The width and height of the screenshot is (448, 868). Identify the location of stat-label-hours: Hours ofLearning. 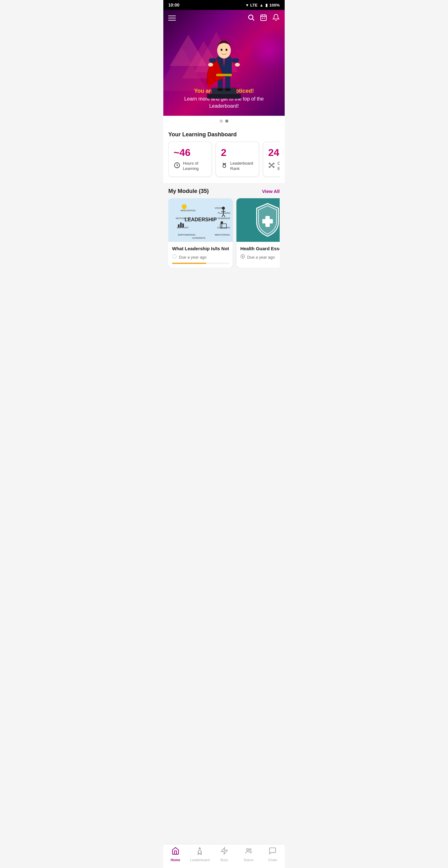
(191, 166).